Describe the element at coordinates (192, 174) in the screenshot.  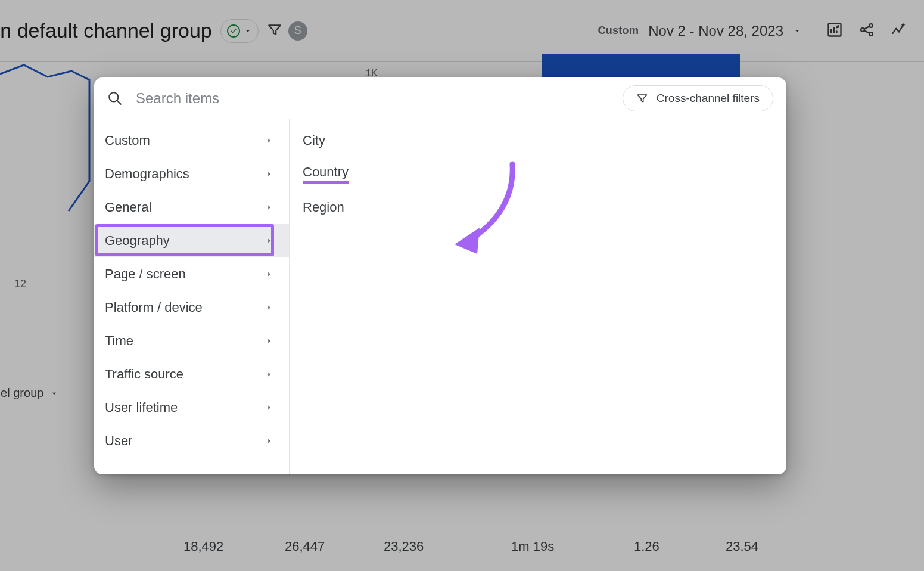
I see `category-item-demographics: Demographics` at that location.